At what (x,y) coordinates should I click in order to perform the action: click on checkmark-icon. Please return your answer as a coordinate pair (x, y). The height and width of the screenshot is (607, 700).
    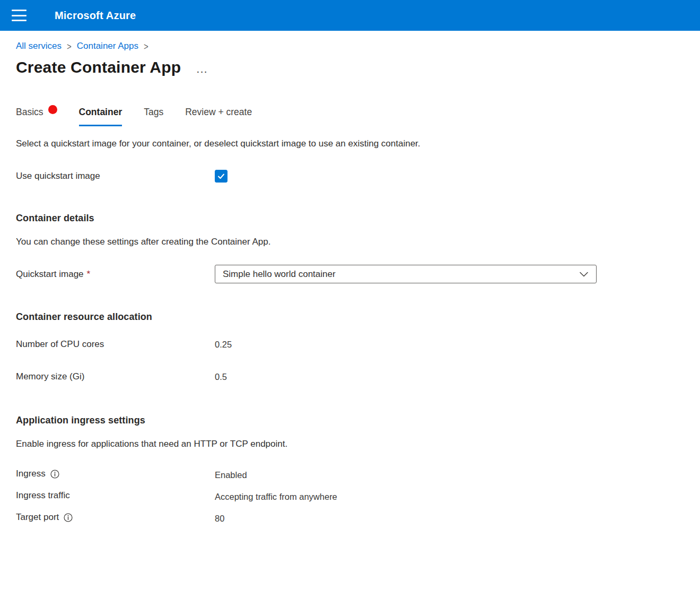
    Looking at the image, I should click on (221, 176).